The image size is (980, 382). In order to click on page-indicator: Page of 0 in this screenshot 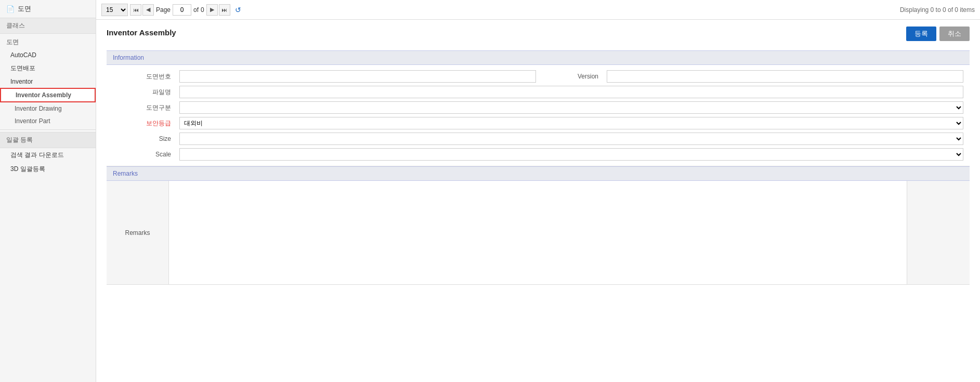, I will do `click(180, 10)`.